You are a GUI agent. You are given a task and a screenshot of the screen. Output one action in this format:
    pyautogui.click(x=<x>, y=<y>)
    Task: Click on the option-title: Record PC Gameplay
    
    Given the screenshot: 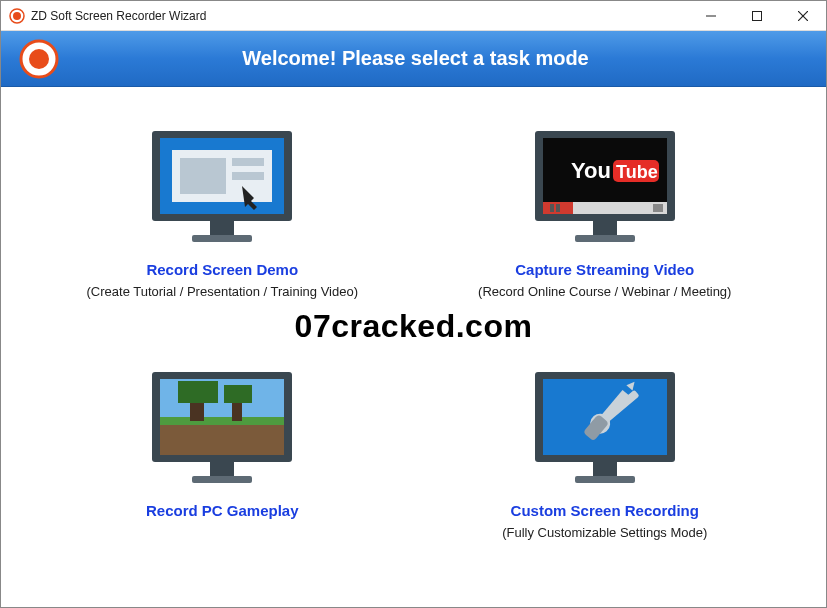 What is the action you would take?
    pyautogui.click(x=222, y=510)
    